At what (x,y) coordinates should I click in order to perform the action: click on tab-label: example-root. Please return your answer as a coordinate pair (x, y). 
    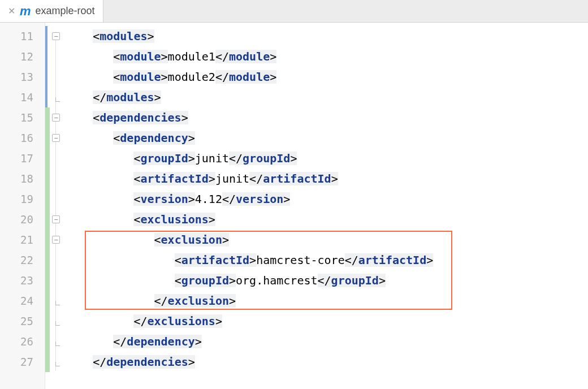
    Looking at the image, I should click on (66, 11).